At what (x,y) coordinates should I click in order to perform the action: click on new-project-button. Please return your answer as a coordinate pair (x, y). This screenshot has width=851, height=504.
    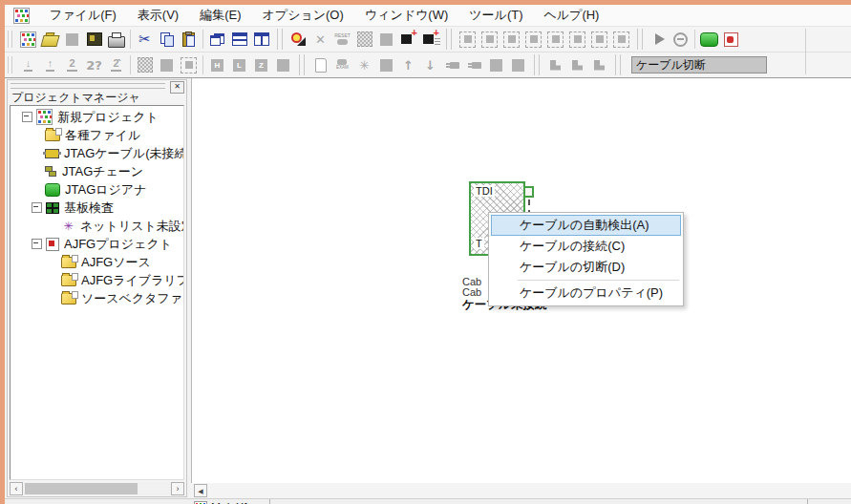
    Looking at the image, I should click on (29, 40).